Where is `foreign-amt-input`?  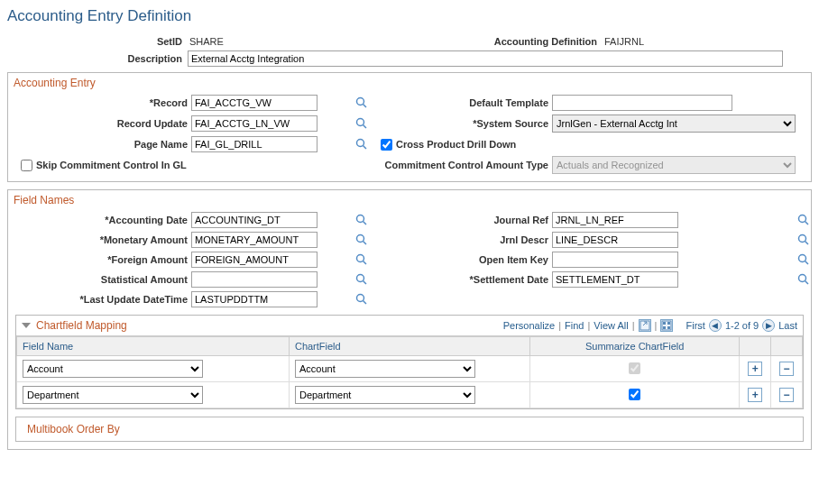 foreign-amt-input is located at coordinates (254, 260).